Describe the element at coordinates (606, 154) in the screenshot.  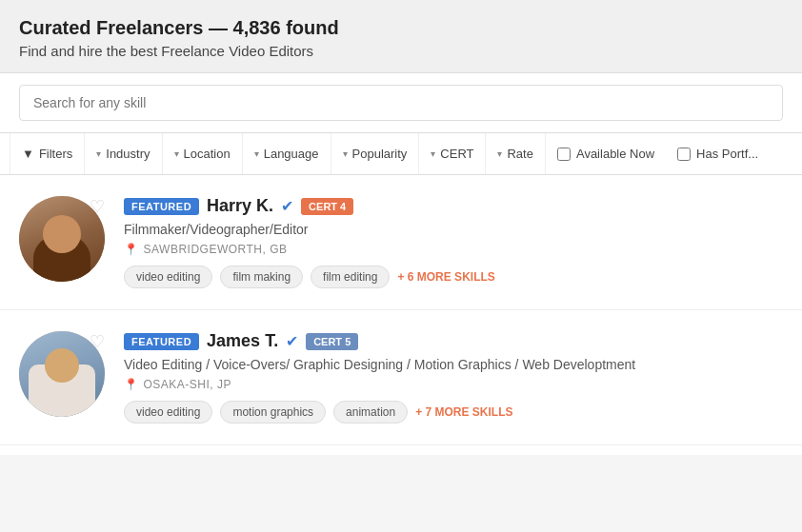
I see `available-now-group: Available Now` at that location.